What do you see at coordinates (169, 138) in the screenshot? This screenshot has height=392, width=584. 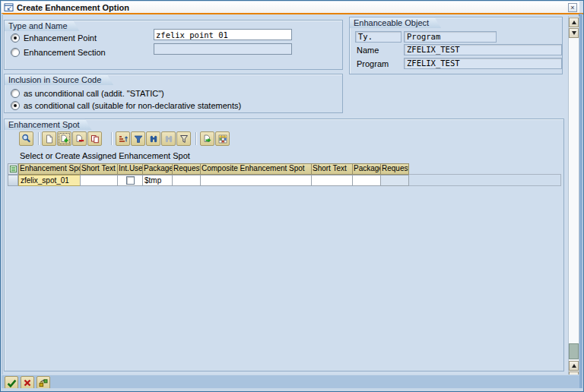 I see `find-next-button` at bounding box center [169, 138].